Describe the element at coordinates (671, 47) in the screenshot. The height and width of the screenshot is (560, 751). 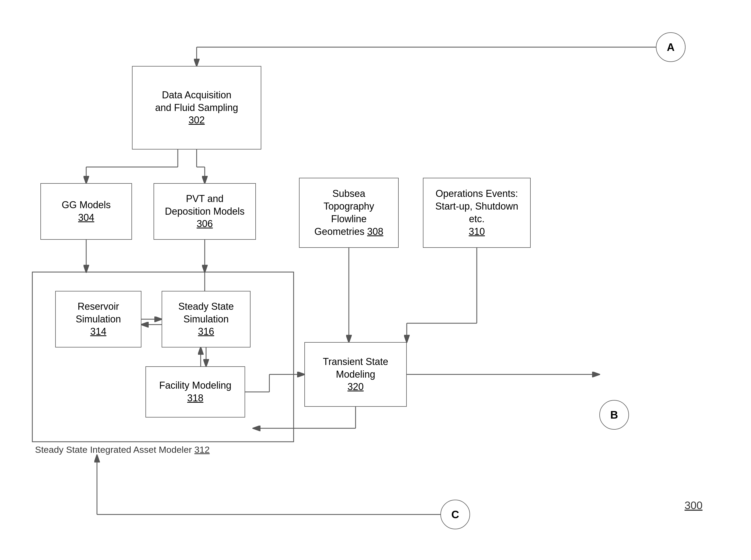
I see `circle-A: A` at that location.